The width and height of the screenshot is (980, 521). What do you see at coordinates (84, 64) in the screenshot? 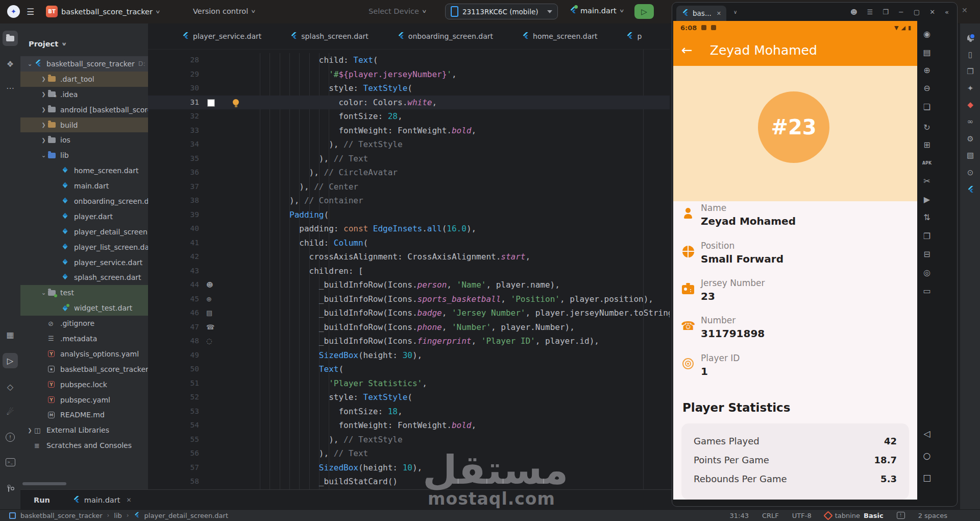
I see `tree-item-basketball_score_tracker: ⌄basketball_score_trackerD:` at bounding box center [84, 64].